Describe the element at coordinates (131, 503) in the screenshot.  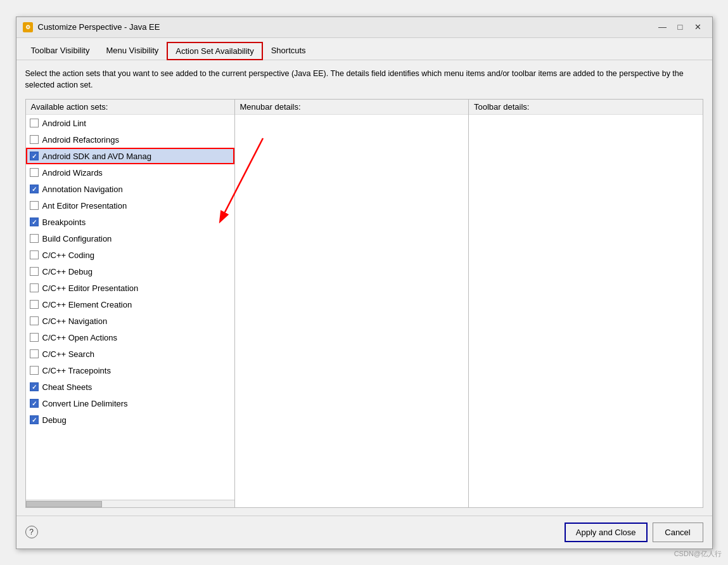
I see `horizontal-scrollbar` at that location.